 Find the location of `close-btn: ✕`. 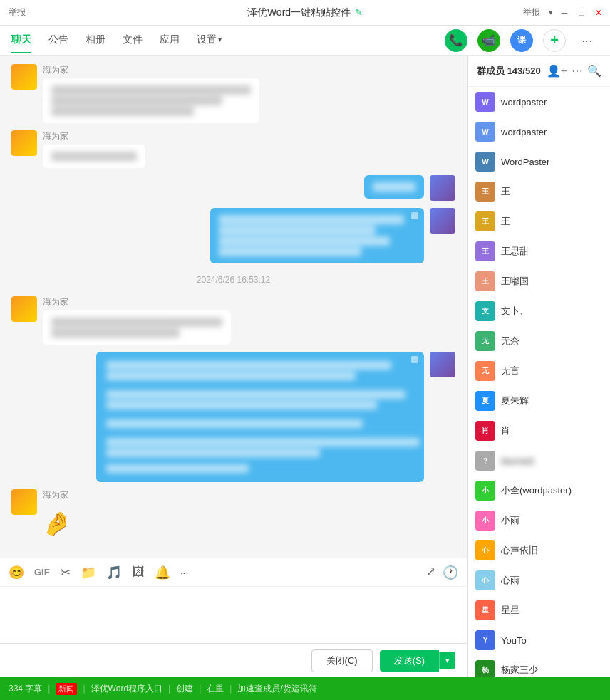

close-btn: ✕ is located at coordinates (599, 13).